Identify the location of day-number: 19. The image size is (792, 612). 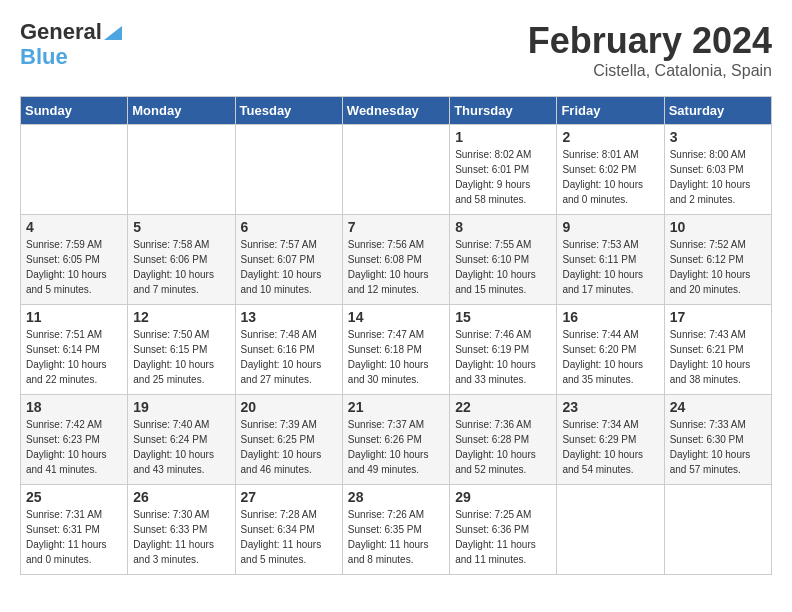
(181, 407).